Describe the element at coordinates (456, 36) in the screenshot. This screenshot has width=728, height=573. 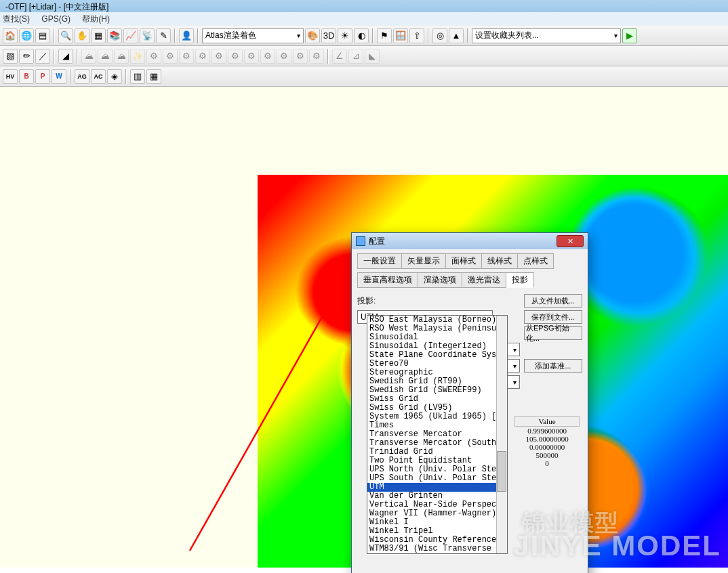
I see `arrow-up-icon: ▲` at that location.